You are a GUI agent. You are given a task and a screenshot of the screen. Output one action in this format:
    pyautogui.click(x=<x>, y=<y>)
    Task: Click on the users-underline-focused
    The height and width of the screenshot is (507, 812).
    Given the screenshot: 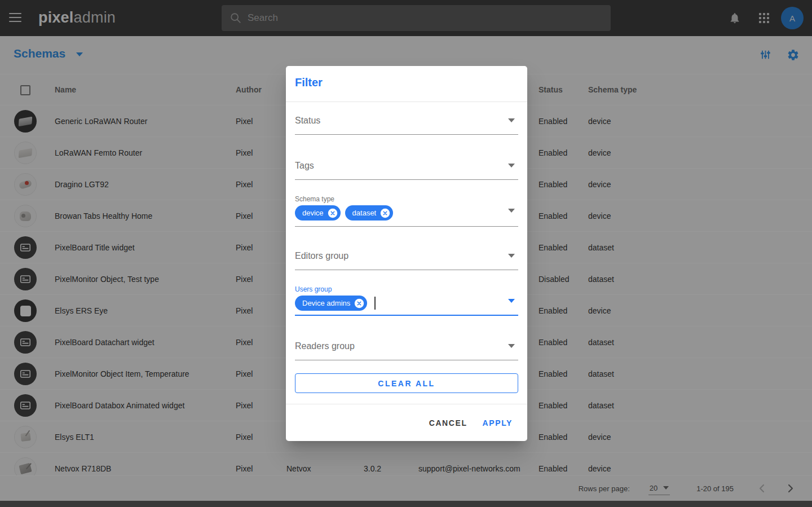 What is the action you would take?
    pyautogui.click(x=407, y=315)
    